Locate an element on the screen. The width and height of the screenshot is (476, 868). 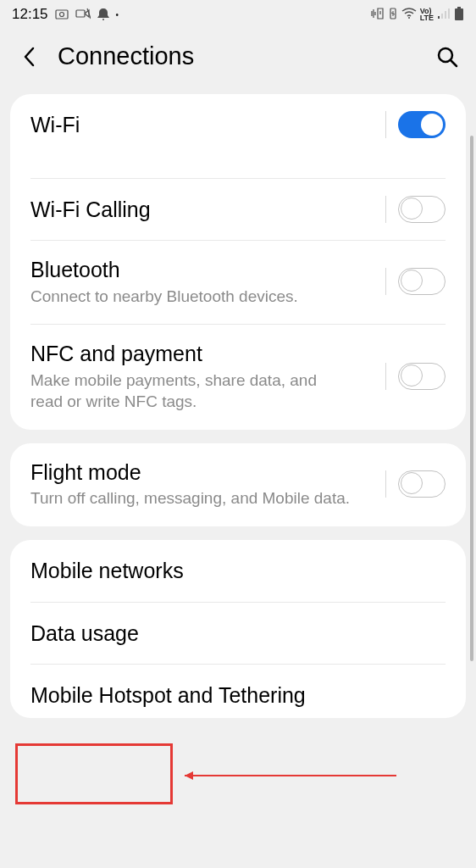
header: Connections is located at coordinates (238, 61).